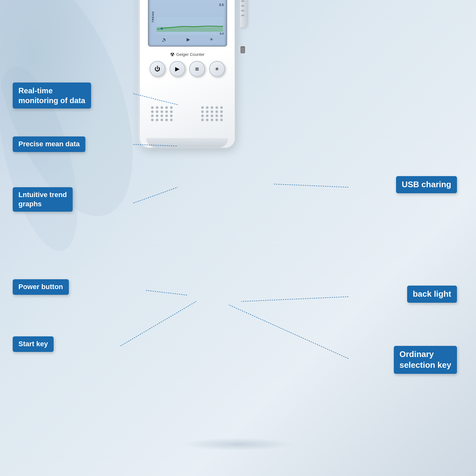  What do you see at coordinates (426, 184) in the screenshot?
I see `usb-charging-text: USB charing` at bounding box center [426, 184].